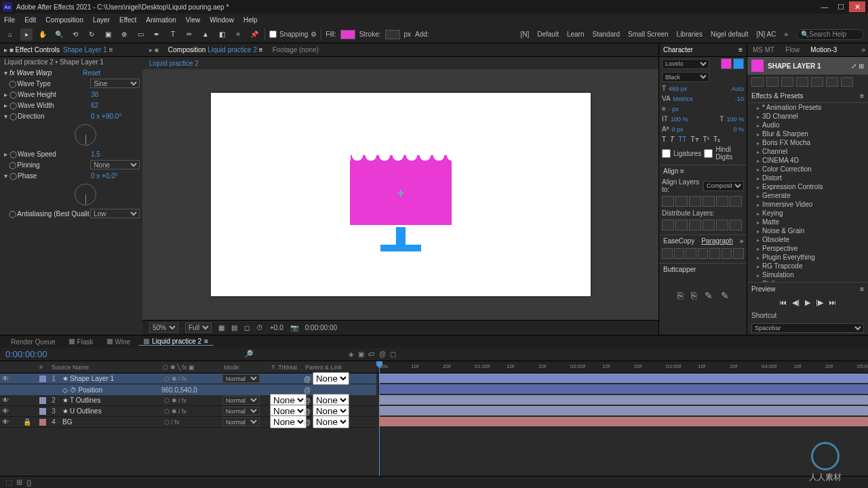 Image resolution: width=868 pixels, height=488 pixels. What do you see at coordinates (115, 95) in the screenshot?
I see `wave-height-val: 38` at bounding box center [115, 95].